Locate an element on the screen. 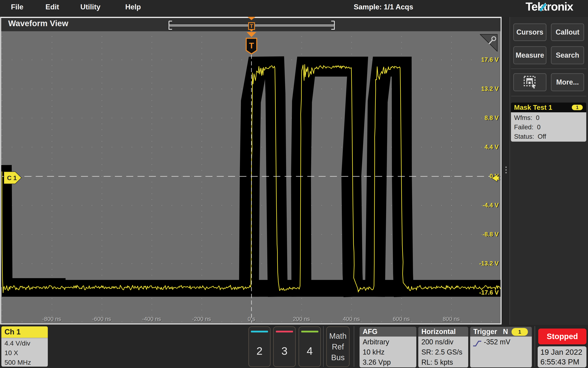  svg-text: 600 ns is located at coordinates (401, 319).